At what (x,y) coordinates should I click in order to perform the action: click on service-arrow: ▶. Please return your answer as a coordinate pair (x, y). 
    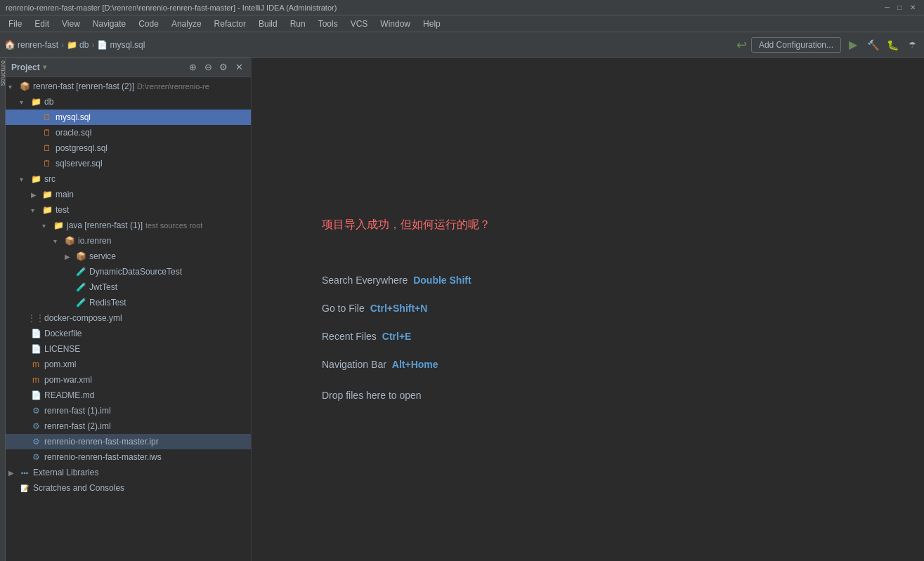
    Looking at the image, I should click on (70, 257).